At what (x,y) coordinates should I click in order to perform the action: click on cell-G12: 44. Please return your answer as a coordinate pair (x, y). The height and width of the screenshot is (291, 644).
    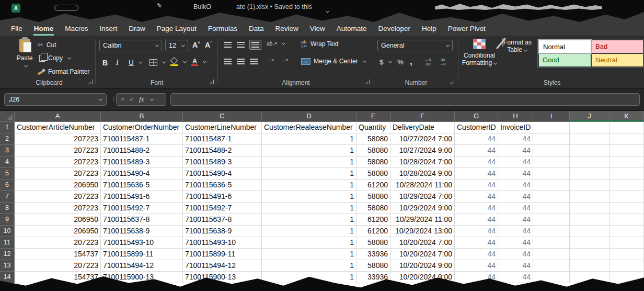
    Looking at the image, I should click on (477, 254).